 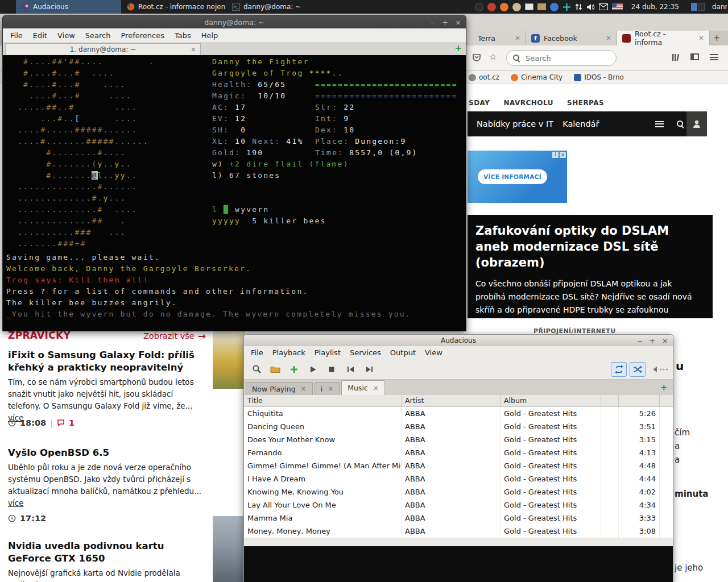 What do you see at coordinates (561, 58) in the screenshot?
I see `search-bar` at bounding box center [561, 58].